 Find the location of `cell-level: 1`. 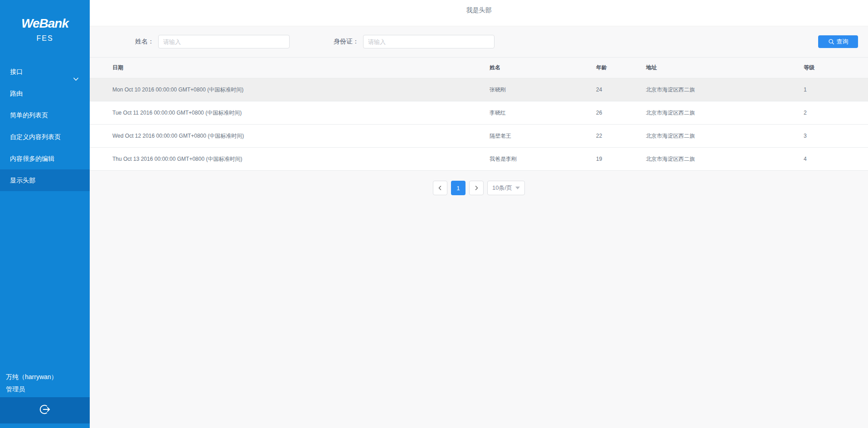

cell-level: 1 is located at coordinates (836, 90).